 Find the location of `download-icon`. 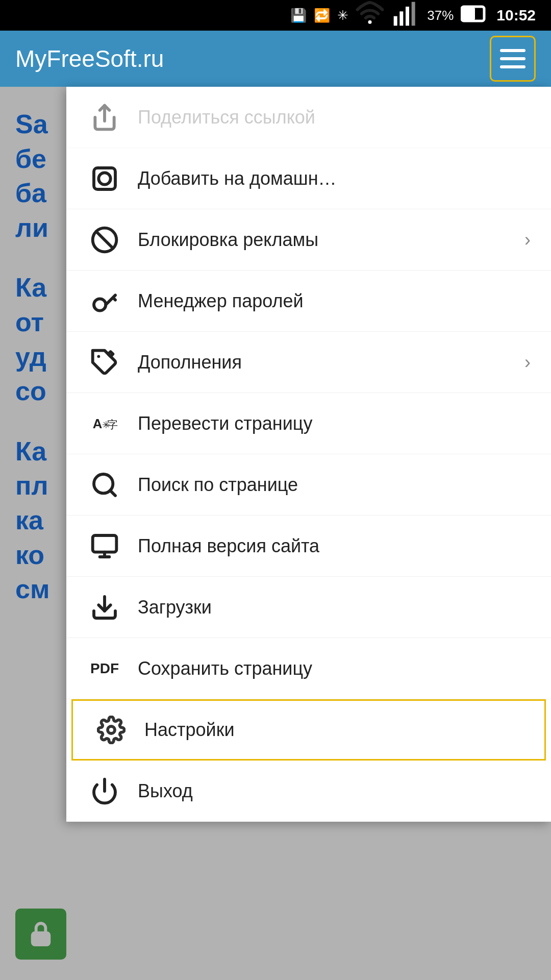

download-icon is located at coordinates (105, 607).